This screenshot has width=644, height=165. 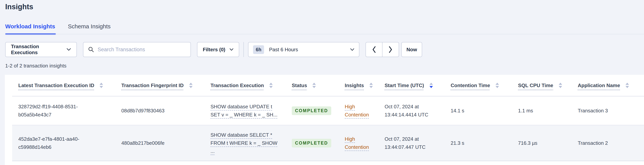 I want to click on time-range-label: Past 6 Hours, so click(x=284, y=50).